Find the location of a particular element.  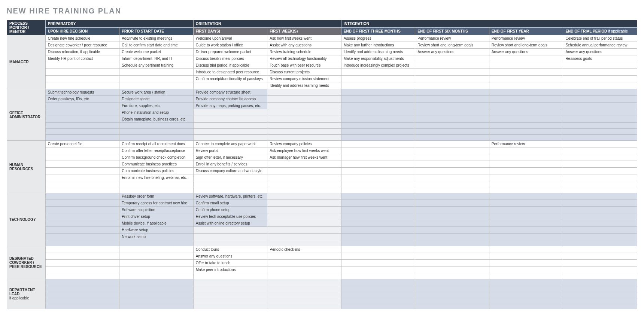

cell: Discuss trial period, if applicable is located at coordinates (230, 66).